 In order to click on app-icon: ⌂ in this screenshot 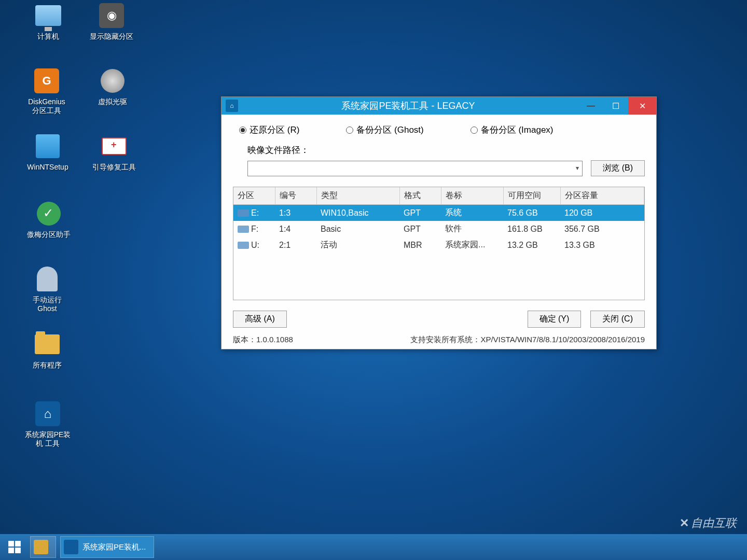, I will do `click(232, 106)`.